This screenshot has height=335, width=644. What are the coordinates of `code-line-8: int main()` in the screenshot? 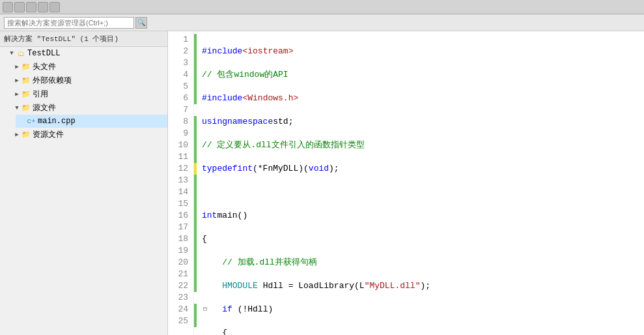 It's located at (423, 216).